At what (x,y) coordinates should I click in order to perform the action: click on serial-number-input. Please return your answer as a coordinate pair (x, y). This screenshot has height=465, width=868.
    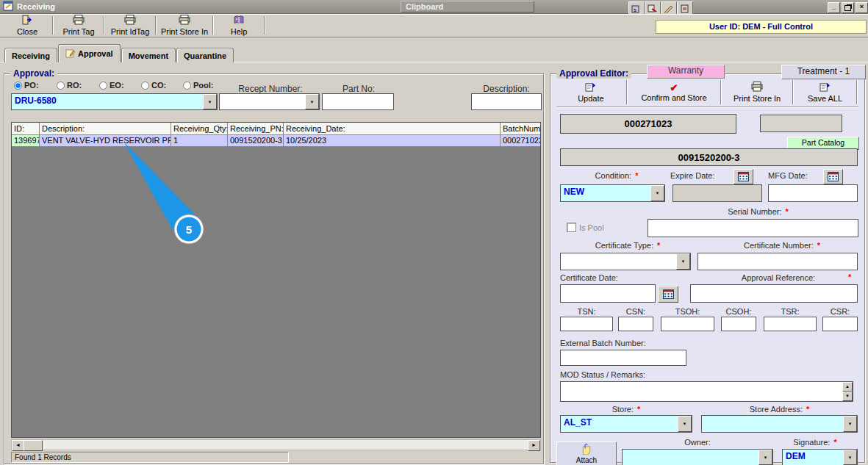
    Looking at the image, I should click on (753, 228).